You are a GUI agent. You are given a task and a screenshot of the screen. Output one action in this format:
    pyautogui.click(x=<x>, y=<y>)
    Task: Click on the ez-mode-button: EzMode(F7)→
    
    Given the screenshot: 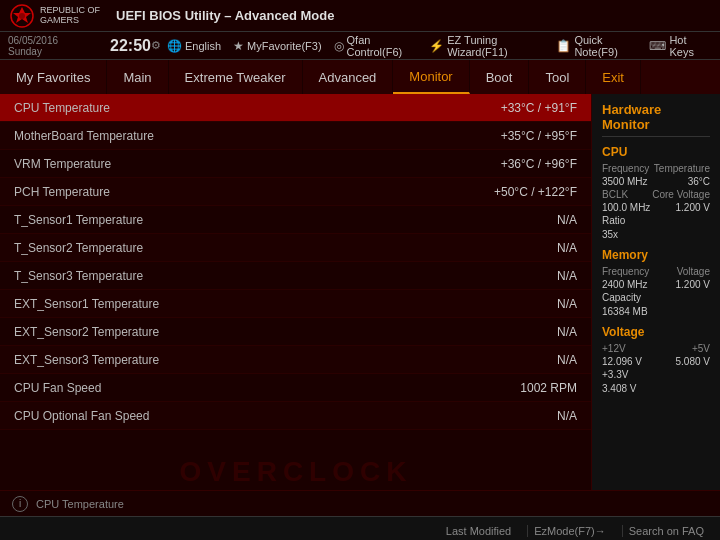 What is the action you would take?
    pyautogui.click(x=570, y=531)
    